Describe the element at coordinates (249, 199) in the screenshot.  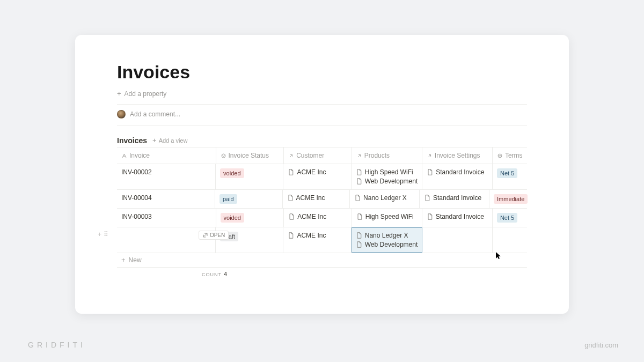
I see `cell-status: paid` at that location.